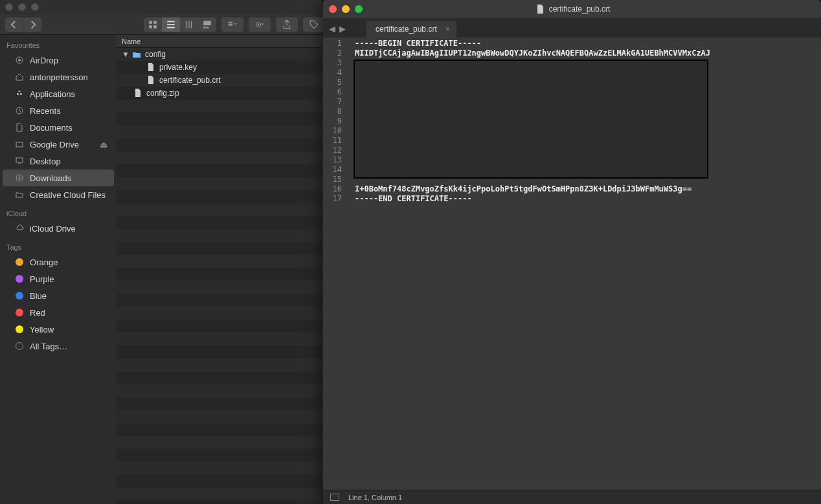 Image resolution: width=821 pixels, height=504 pixels. I want to click on action-button, so click(260, 25).